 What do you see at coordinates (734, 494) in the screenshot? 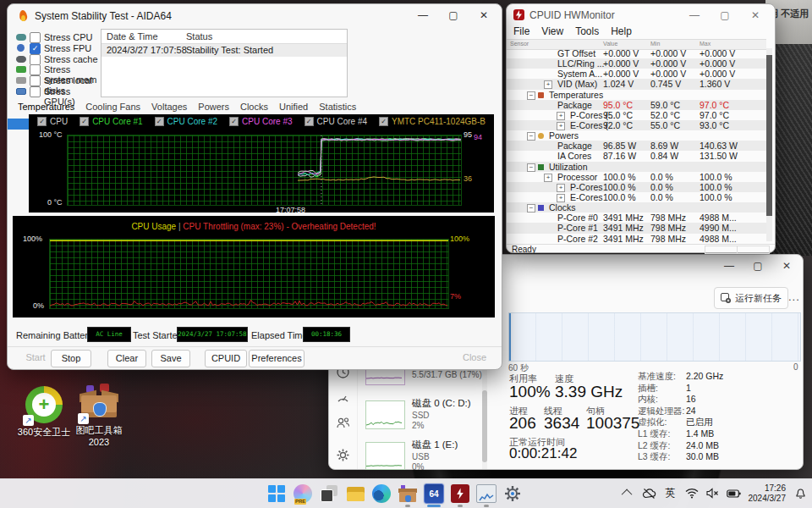
I see `battery-icon` at bounding box center [734, 494].